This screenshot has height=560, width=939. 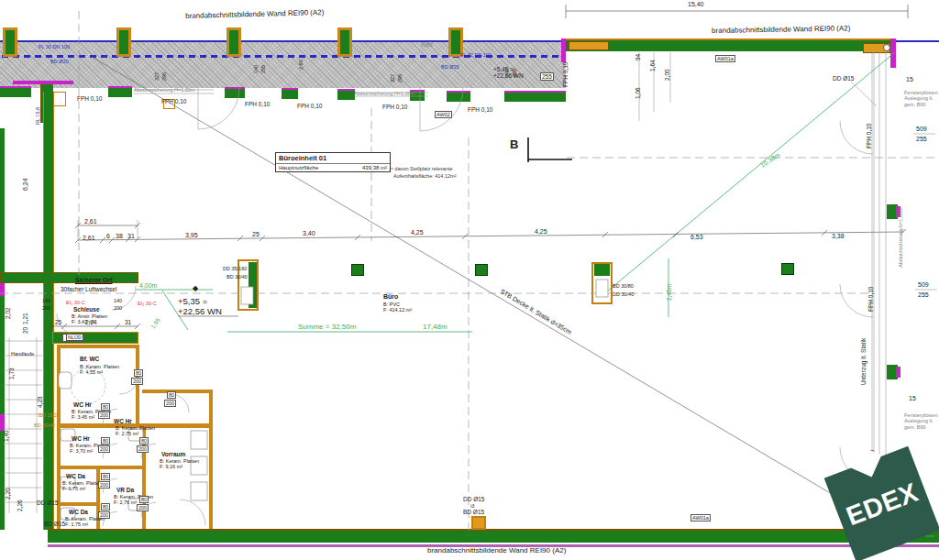 What do you see at coordinates (165, 90) in the screenshot?
I see `railing-label-1: Absturzsicherung H=1,00m` at bounding box center [165, 90].